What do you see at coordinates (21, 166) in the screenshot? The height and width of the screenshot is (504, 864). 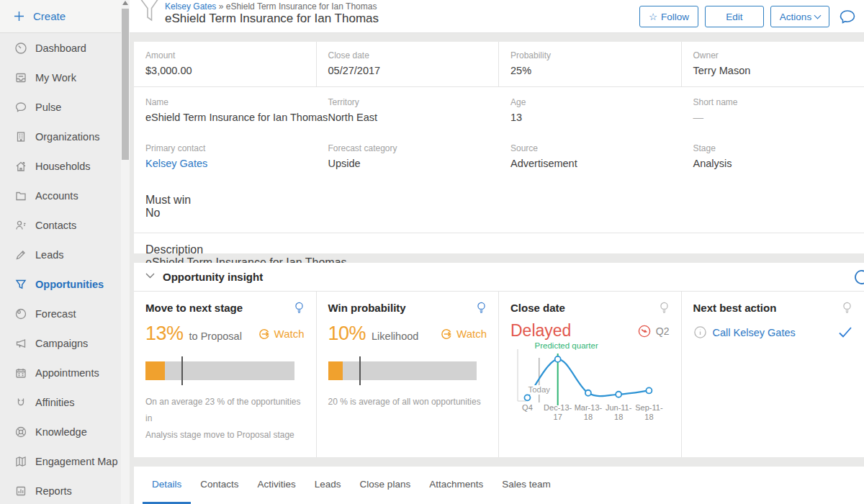 I see `households-icon` at bounding box center [21, 166].